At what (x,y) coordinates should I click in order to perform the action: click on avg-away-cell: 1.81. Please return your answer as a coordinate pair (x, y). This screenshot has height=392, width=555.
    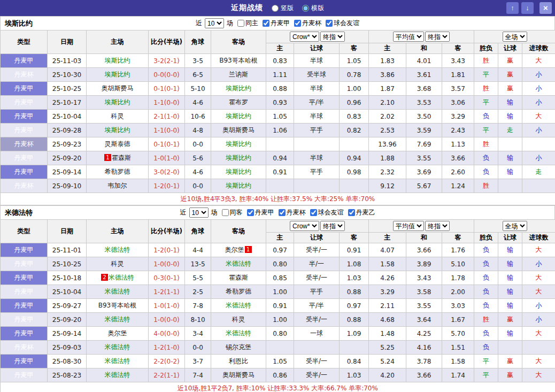
    Looking at the image, I should click on (458, 75).